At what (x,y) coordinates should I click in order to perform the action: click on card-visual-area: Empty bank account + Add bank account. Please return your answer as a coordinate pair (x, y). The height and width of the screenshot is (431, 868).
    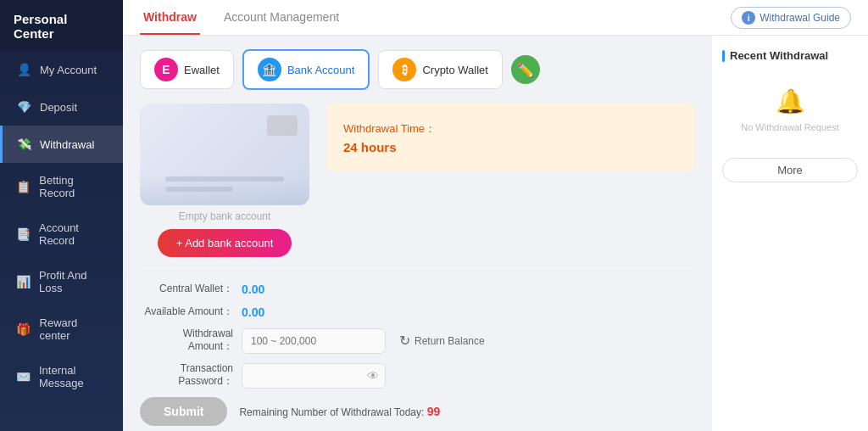
    Looking at the image, I should click on (225, 180).